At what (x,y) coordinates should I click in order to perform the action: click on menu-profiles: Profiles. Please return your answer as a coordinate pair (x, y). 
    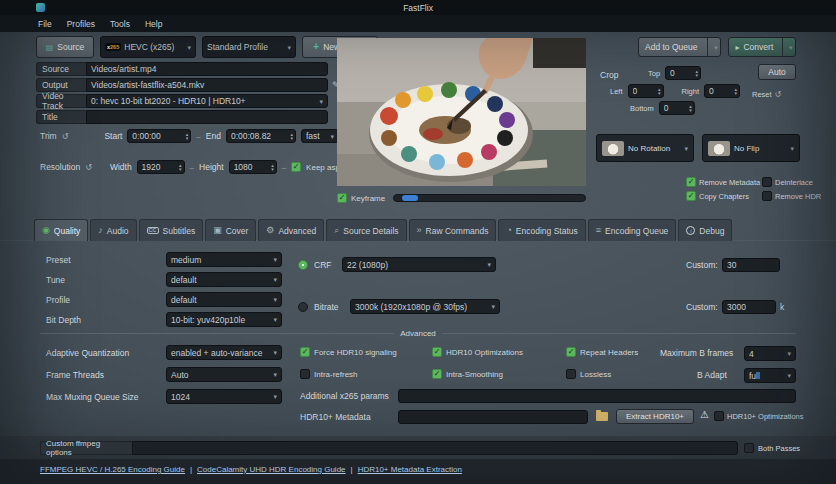
    Looking at the image, I should click on (81, 24).